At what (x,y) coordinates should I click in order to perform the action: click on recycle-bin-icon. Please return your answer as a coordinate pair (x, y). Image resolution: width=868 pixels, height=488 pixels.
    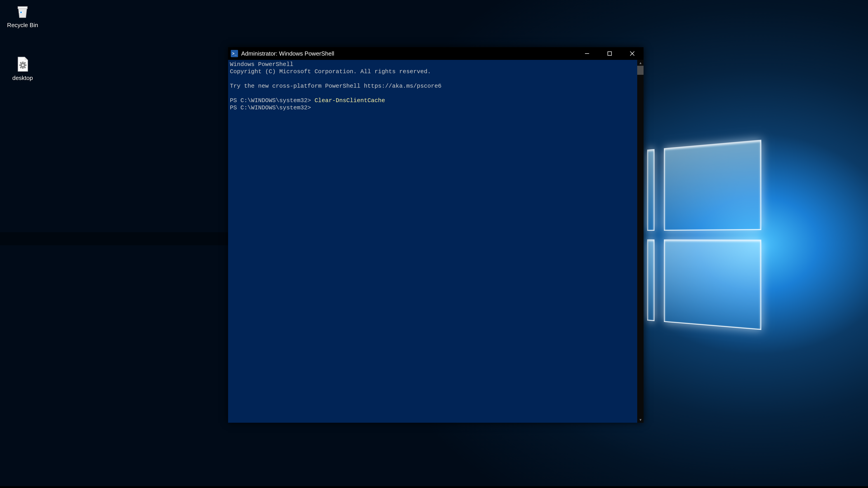
    Looking at the image, I should click on (23, 11).